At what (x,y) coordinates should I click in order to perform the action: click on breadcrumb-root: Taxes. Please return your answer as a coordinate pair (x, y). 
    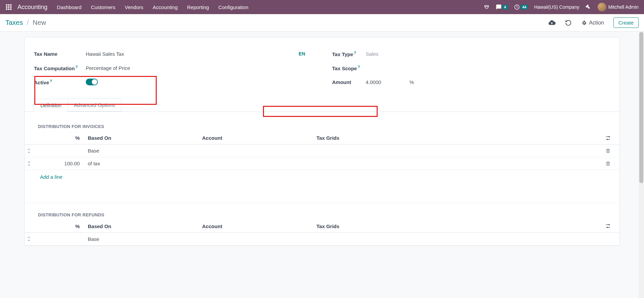
    Looking at the image, I should click on (14, 23).